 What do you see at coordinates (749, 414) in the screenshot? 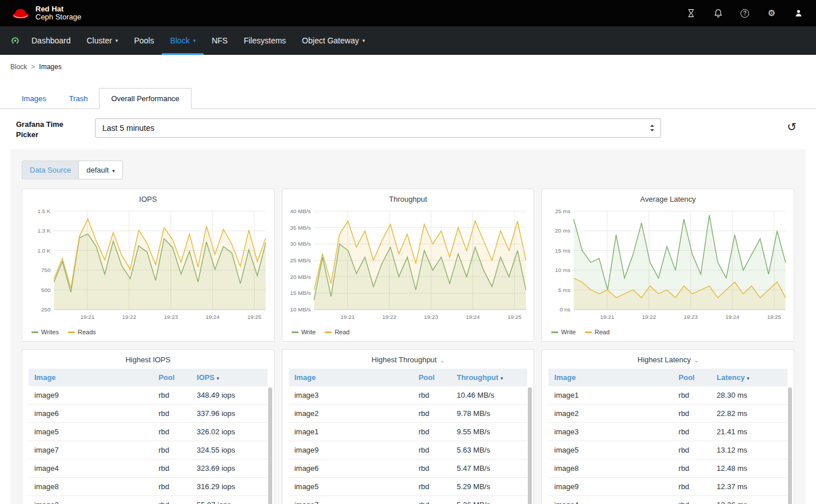
I see `table-cell: 22.82 ms` at bounding box center [749, 414].